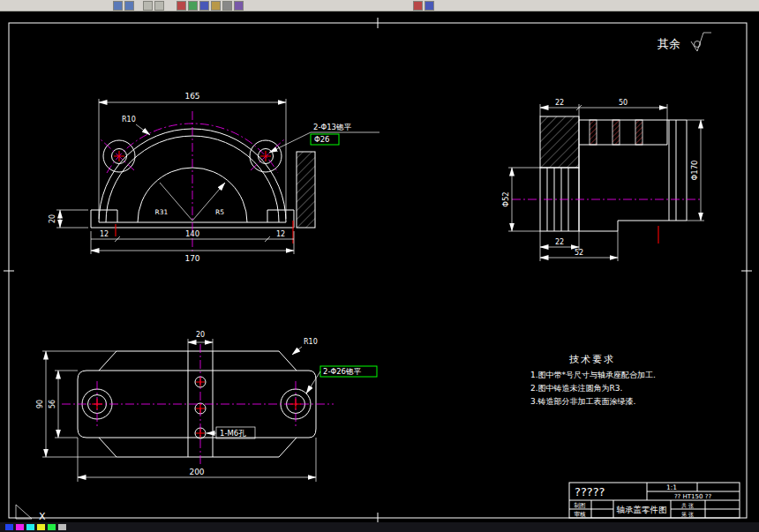 This screenshot has height=532, width=759. What do you see at coordinates (623, 102) in the screenshot?
I see `dim-text: 50` at bounding box center [623, 102].